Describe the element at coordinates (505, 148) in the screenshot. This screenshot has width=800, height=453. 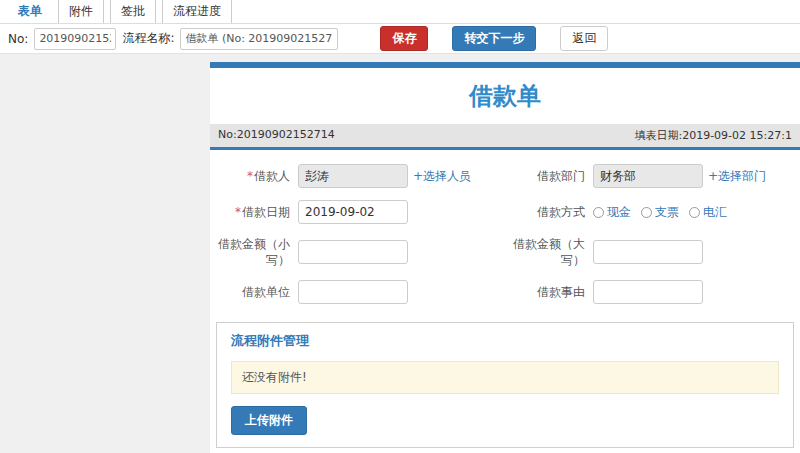
I see `blue-divider` at that location.